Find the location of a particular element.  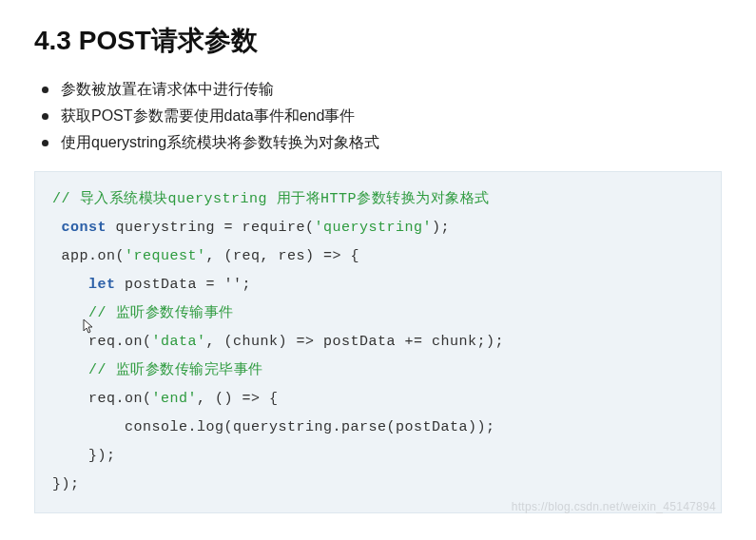

code-string: 'end' is located at coordinates (175, 399).